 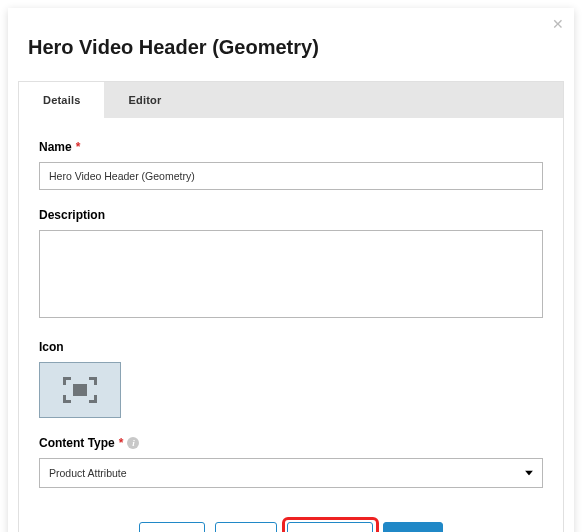 I want to click on name-label: Name *, so click(x=291, y=147).